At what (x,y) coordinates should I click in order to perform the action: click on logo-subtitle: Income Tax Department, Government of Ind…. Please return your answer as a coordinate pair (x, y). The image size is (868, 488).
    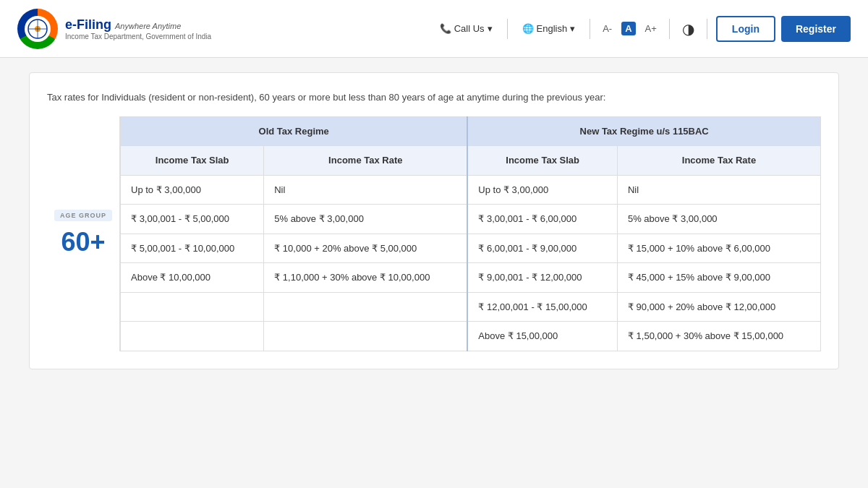
    Looking at the image, I should click on (138, 36).